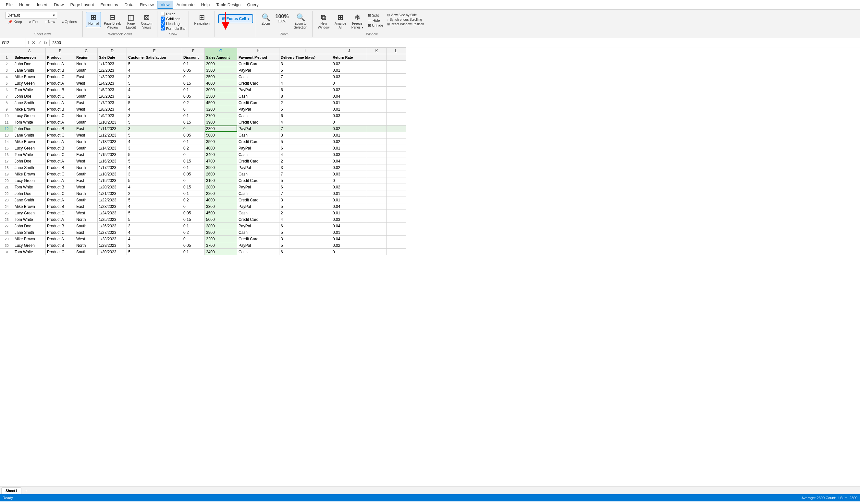 The height and width of the screenshot is (504, 860). What do you see at coordinates (203, 109) in the screenshot?
I see `table-row: 9Mike BrownProduct BWest1/8/2023403200Pa…` at bounding box center [203, 109].